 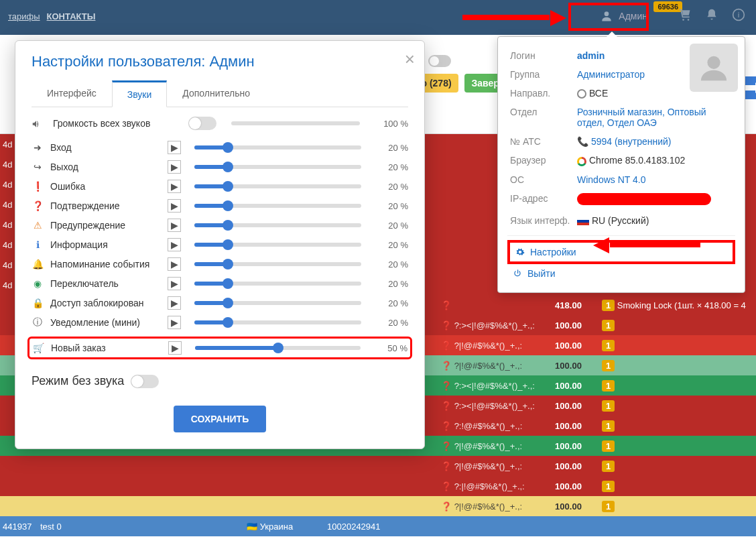 I want to click on svg-text: i, so click(x=739, y=15).